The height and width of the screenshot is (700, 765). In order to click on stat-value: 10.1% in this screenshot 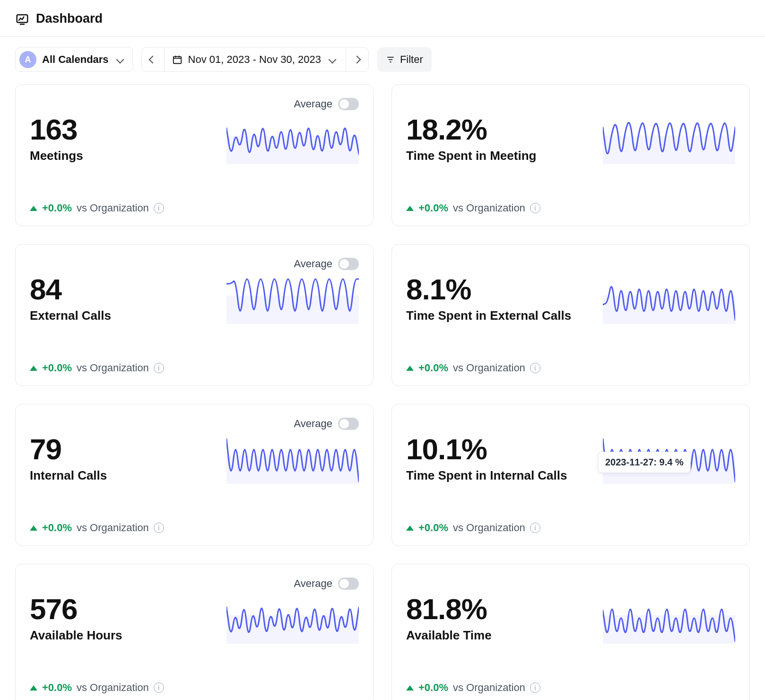, I will do `click(499, 449)`.